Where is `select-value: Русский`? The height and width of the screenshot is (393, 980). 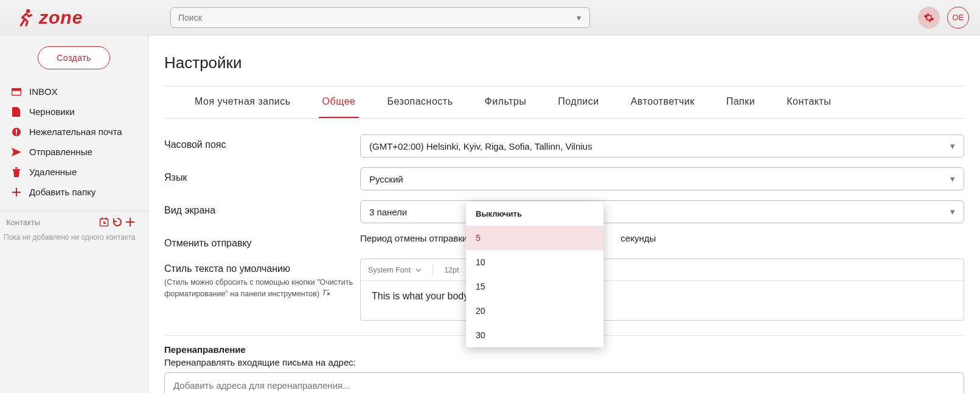 select-value: Русский is located at coordinates (386, 179).